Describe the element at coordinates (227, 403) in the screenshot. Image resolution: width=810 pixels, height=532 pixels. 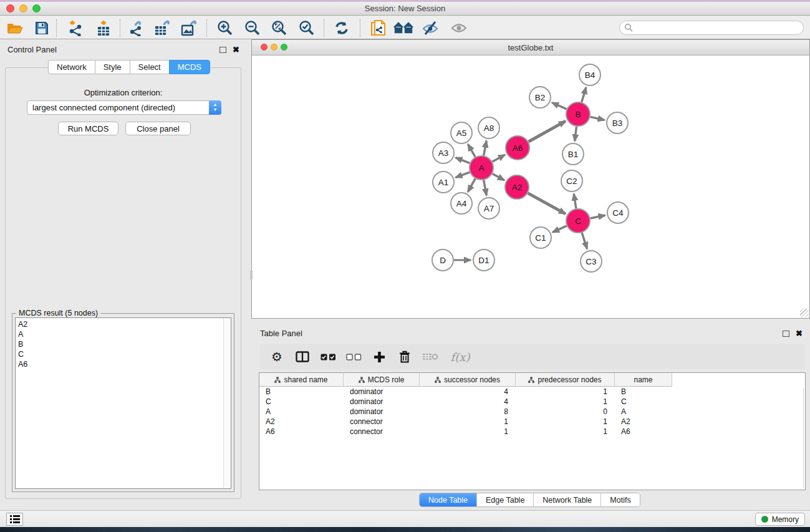
I see `mcds-result-scrollbar` at that location.